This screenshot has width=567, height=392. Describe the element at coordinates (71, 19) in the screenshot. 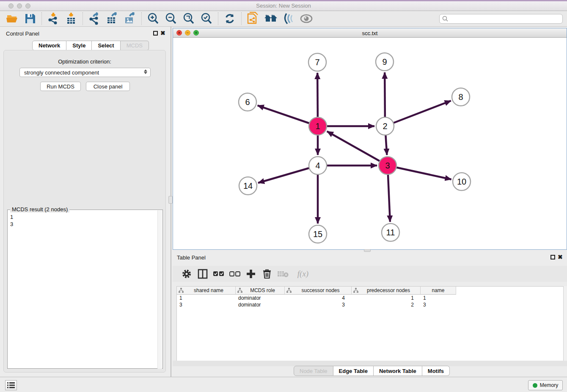

I see `import-table-icon` at that location.